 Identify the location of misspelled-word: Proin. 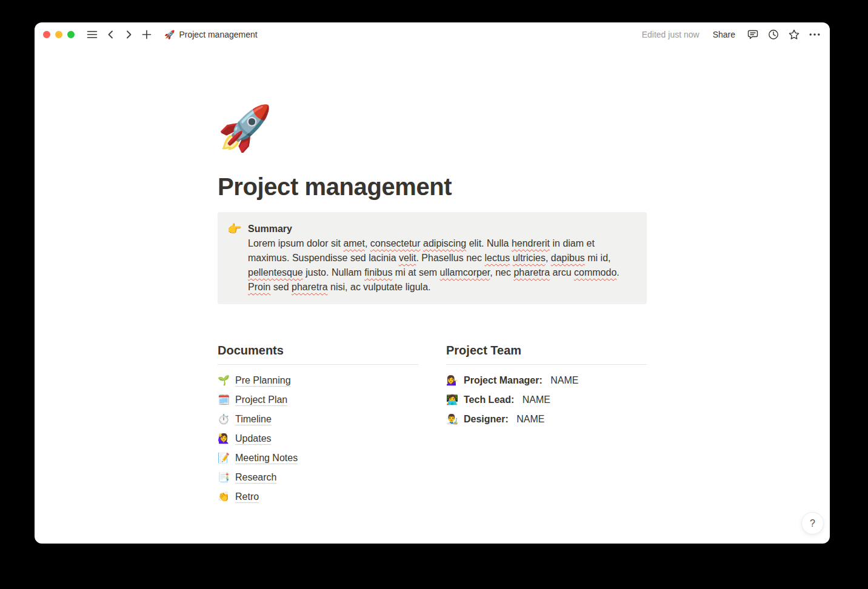
(259, 287).